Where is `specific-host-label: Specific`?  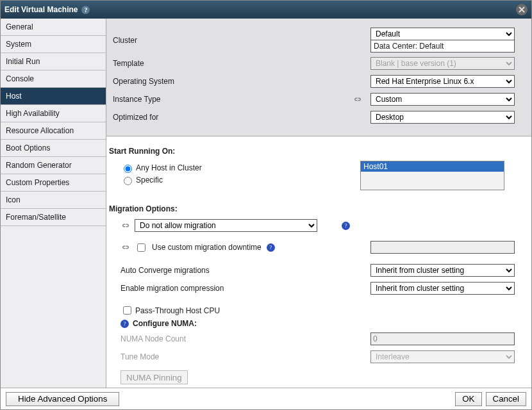 specific-host-label: Specific is located at coordinates (149, 180).